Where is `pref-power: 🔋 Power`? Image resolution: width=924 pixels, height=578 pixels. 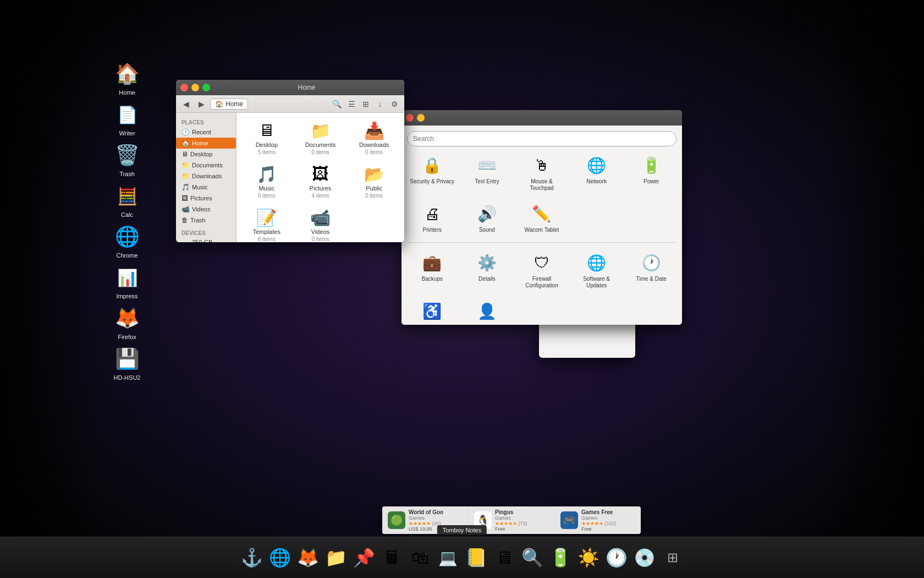
pref-power: 🔋 Power is located at coordinates (651, 173).